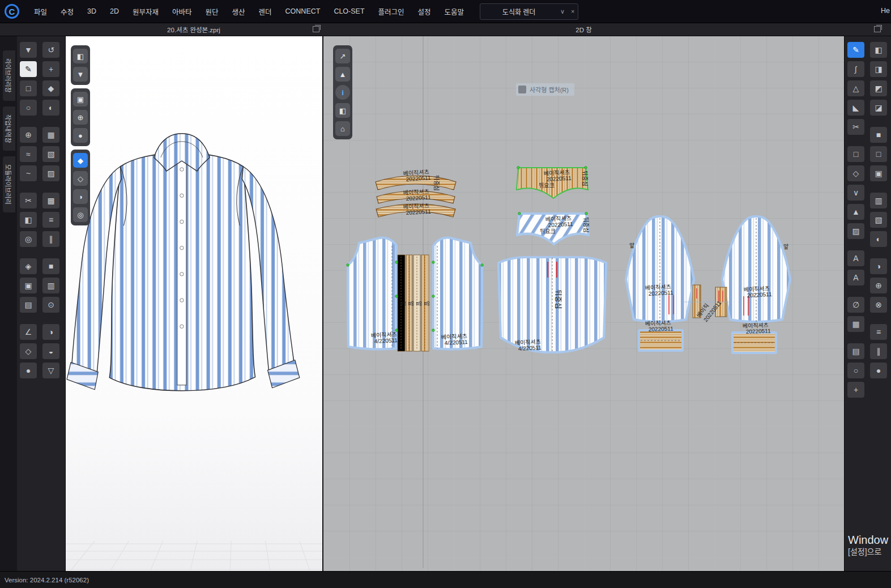 The height and width of the screenshot is (588, 891). I want to click on pen-polygon-tool: ✎, so click(856, 50).